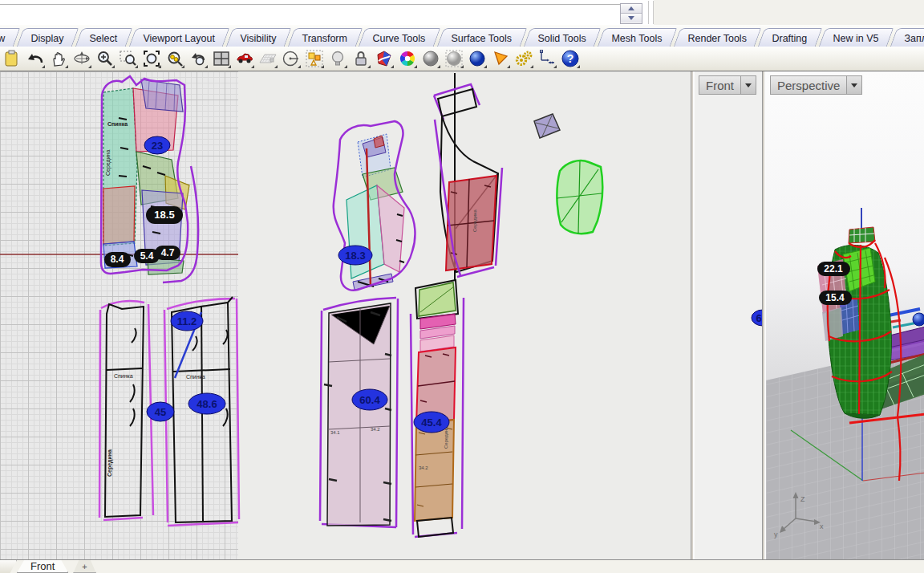 The width and height of the screenshot is (924, 573). I want to click on svg-text: 15.4, so click(835, 298).